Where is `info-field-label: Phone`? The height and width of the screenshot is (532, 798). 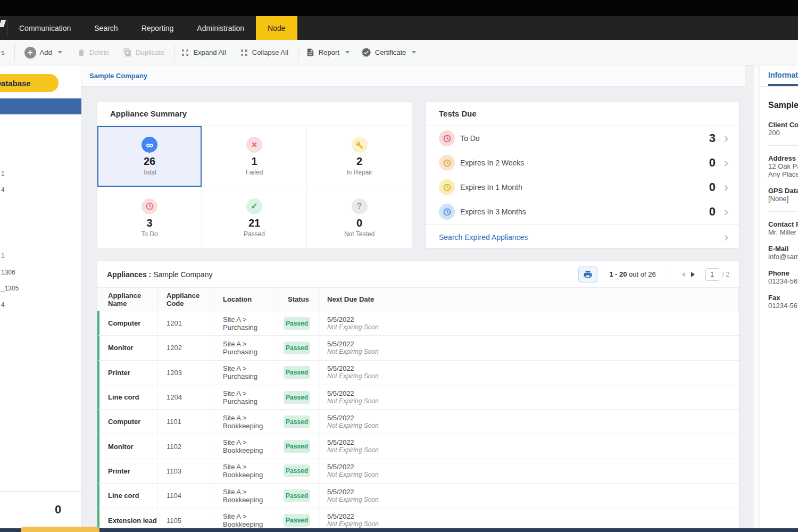 info-field-label: Phone is located at coordinates (783, 273).